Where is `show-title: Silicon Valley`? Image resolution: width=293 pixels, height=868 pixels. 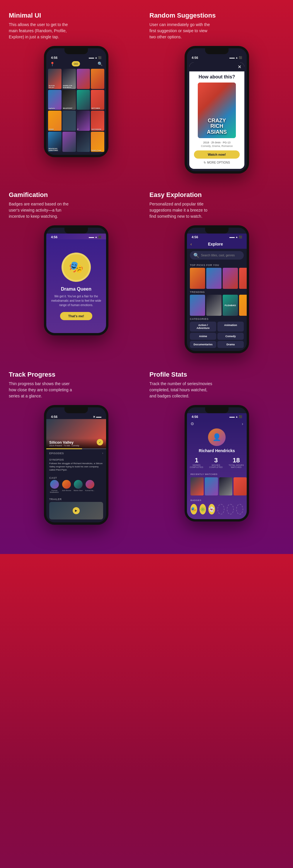
show-title: Silicon Valley is located at coordinates (76, 442).